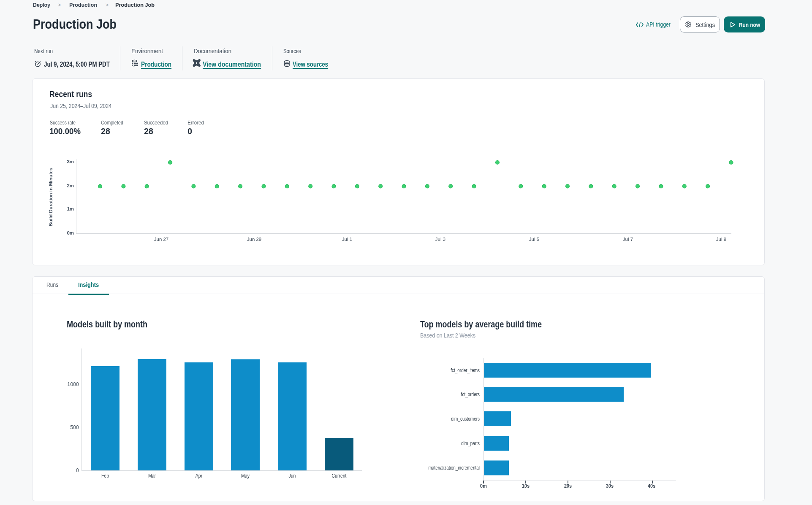 The image size is (812, 505). I want to click on svg-text: Jul 3, so click(440, 239).